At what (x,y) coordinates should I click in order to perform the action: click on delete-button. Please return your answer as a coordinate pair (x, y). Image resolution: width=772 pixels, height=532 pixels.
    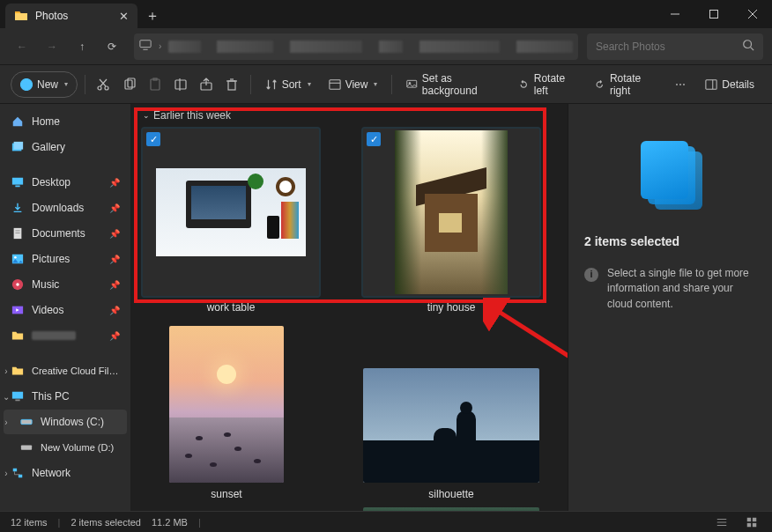
    Looking at the image, I should click on (233, 85).